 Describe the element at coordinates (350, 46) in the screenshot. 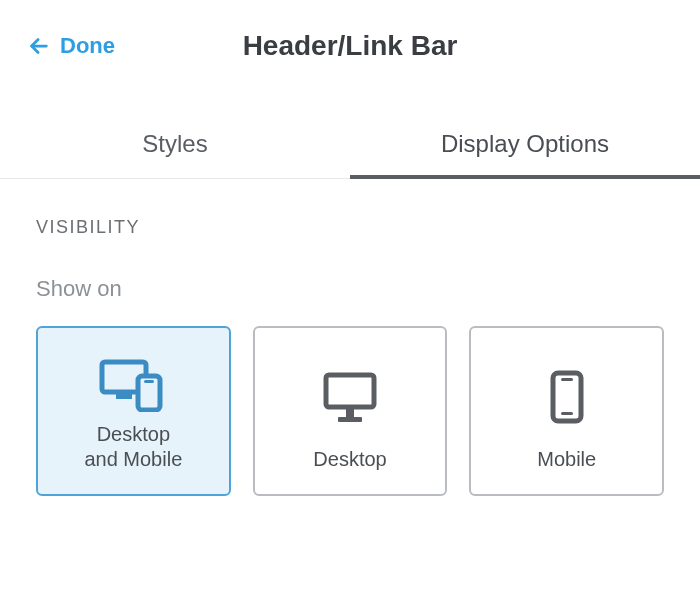

I see `page-title: Header/Link Bar` at that location.